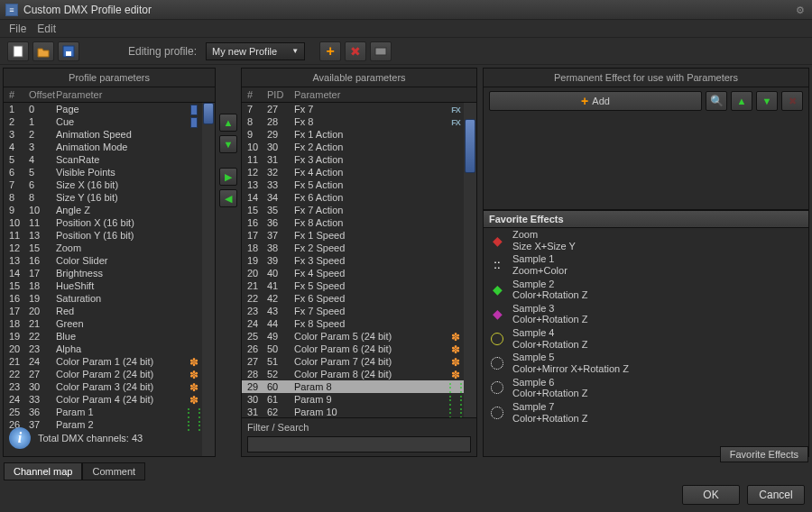 The width and height of the screenshot is (812, 512). Describe the element at coordinates (69, 51) in the screenshot. I see `save-button` at that location.